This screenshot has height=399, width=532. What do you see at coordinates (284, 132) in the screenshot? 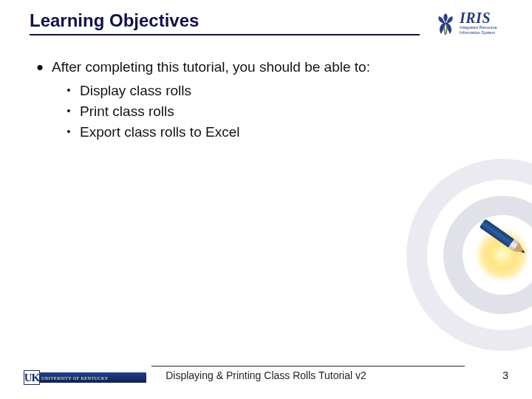
I see `list-item: • Export class rolls to Excel` at bounding box center [284, 132].